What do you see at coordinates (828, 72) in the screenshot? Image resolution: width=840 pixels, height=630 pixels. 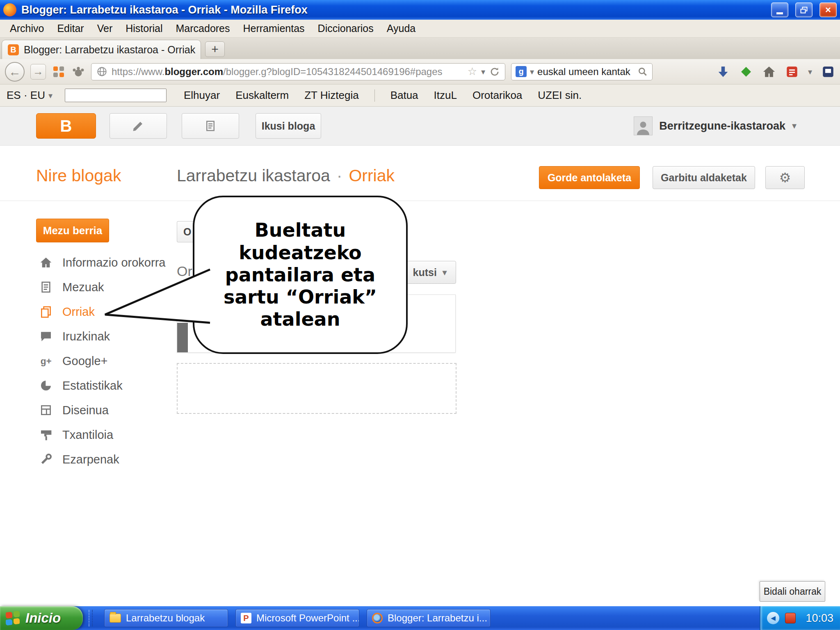 I see `panel-icon` at bounding box center [828, 72].